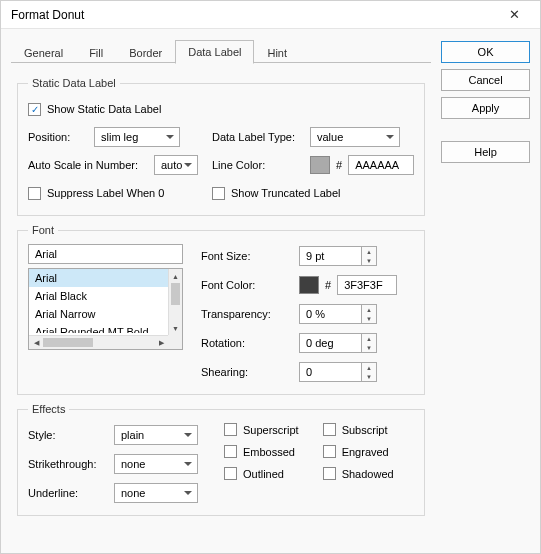 This screenshot has width=541, height=554. What do you see at coordinates (68, 493) in the screenshot?
I see `label-underline: Underline:` at bounding box center [68, 493].